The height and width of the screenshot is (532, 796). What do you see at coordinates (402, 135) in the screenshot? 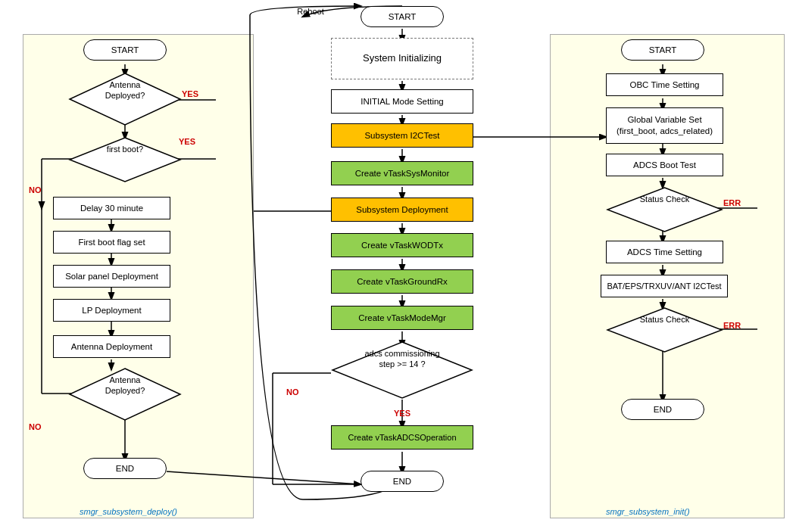
I see `node-subsys-i2c: Subsystem I2CTest` at bounding box center [402, 135].